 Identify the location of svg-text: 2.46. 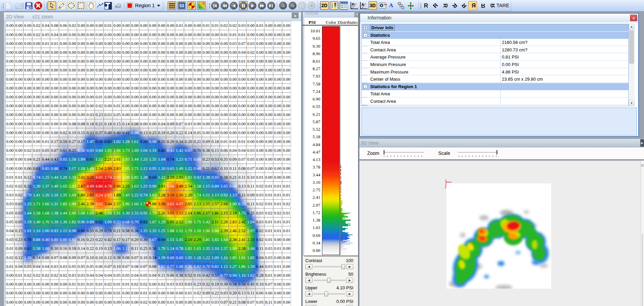
(233, 231).